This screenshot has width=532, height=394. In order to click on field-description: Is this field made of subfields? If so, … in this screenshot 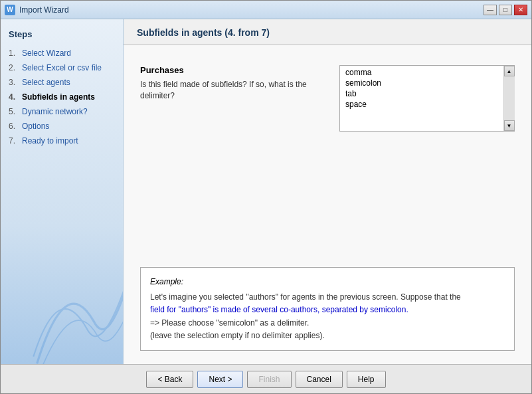, I will do `click(233, 90)`.